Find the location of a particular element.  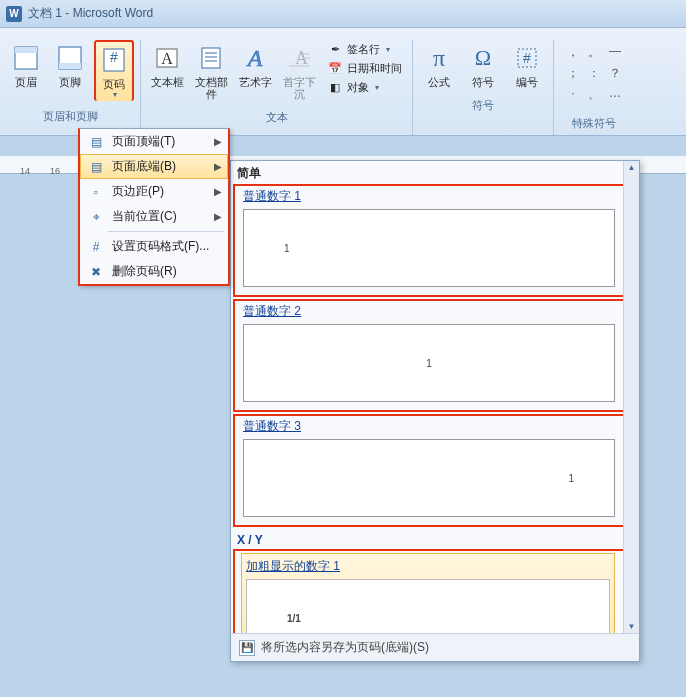

textbox-button: A 文本框 is located at coordinates (167, 65).